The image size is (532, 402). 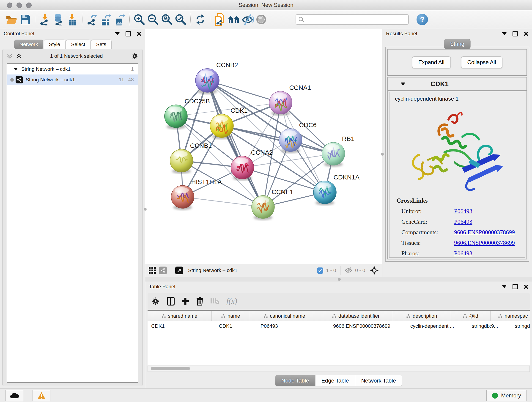 What do you see at coordinates (457, 84) in the screenshot?
I see `gene-section-header: CDK1` at bounding box center [457, 84].